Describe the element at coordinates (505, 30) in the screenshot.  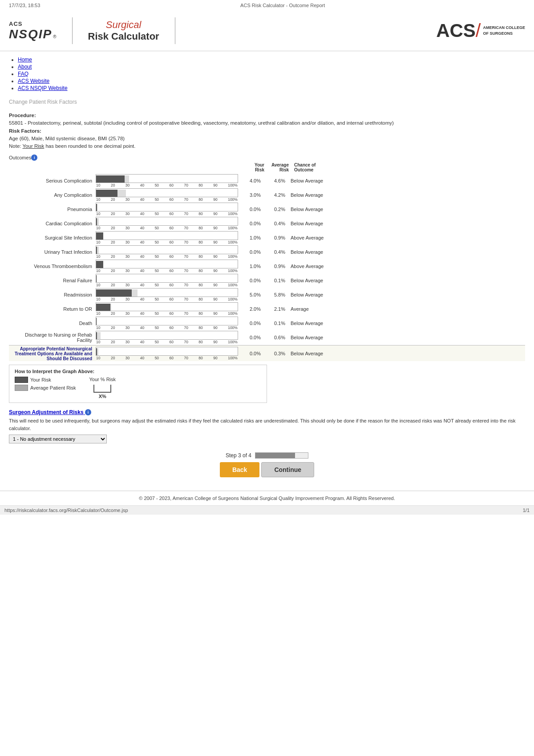
I see `acs-subtitle: AMERICAN COLLEGE OF SURGEONS` at that location.